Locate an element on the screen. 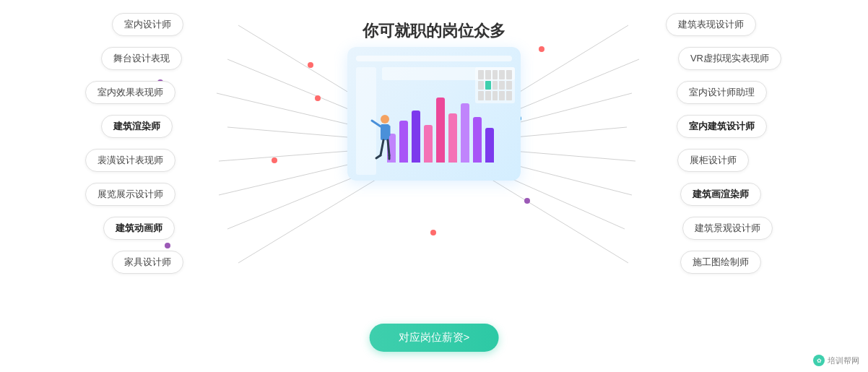 This screenshot has width=868, height=372. job-tag-left-3: 室内效果表现师 is located at coordinates (130, 92).